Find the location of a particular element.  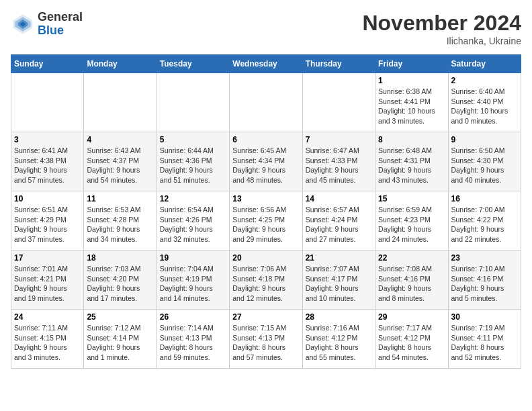

day-cell: 21Sunrise: 7:07 AM Sunset: 4:17 PM Dayli… is located at coordinates (339, 280).